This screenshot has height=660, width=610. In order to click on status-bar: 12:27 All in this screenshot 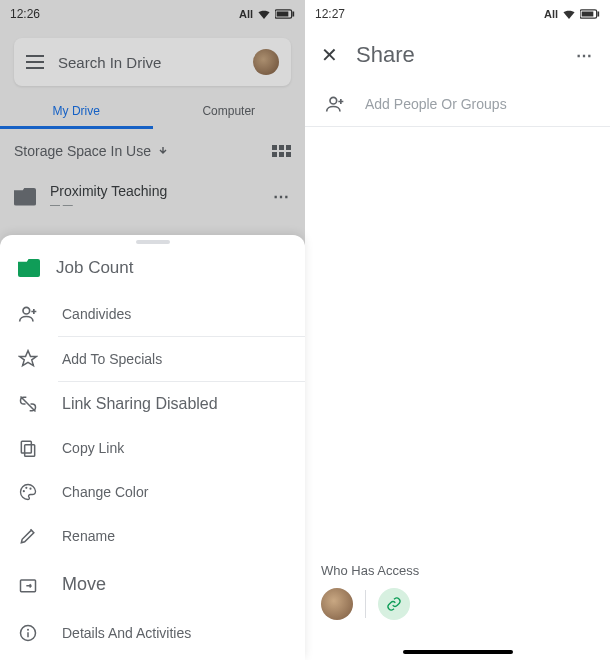, I will do `click(458, 14)`.